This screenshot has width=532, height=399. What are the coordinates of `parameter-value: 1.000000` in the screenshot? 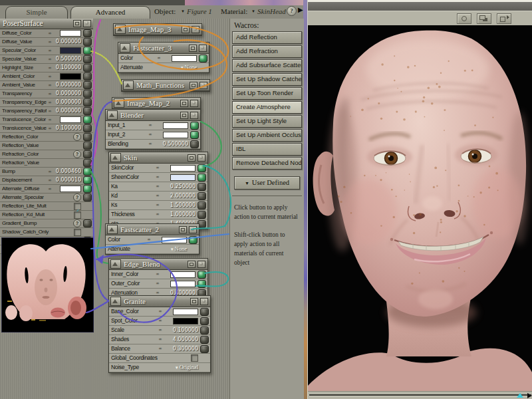 It's located at (183, 215).